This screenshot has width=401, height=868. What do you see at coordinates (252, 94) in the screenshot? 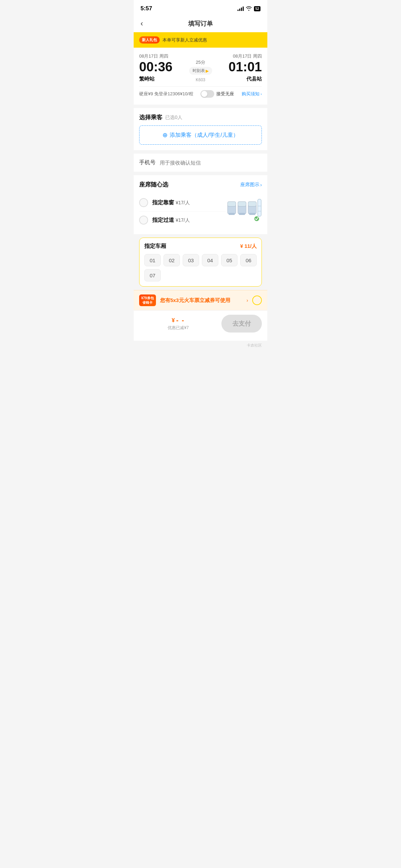
I see `buy-notice-button: 购买须知 ›` at bounding box center [252, 94].